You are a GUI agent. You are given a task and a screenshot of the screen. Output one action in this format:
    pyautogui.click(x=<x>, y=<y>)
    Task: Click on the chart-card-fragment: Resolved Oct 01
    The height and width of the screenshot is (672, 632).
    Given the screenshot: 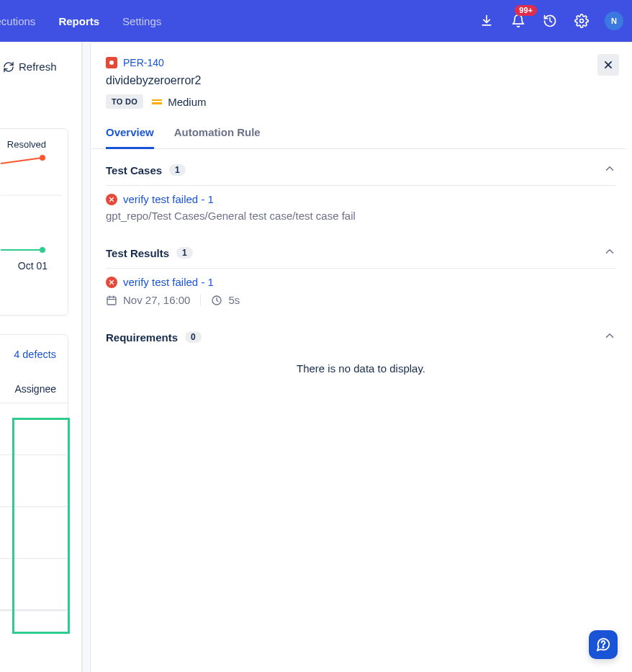 What is the action you would take?
    pyautogui.click(x=35, y=222)
    